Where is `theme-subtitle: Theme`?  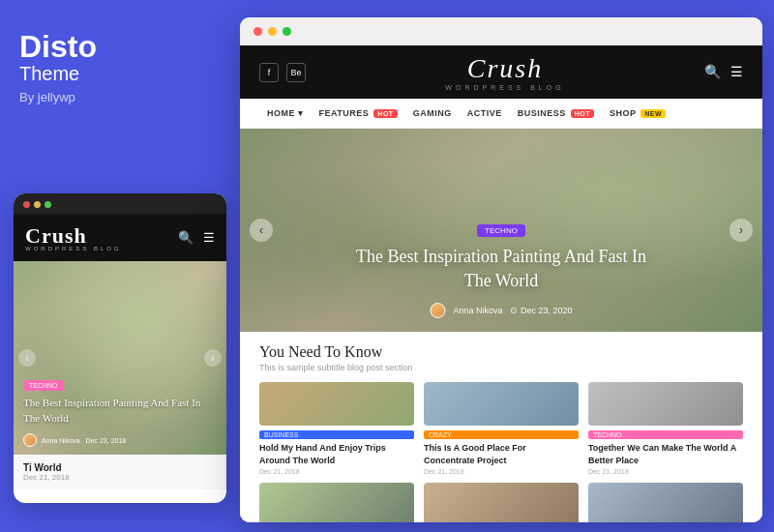 theme-subtitle: Theme is located at coordinates (120, 74).